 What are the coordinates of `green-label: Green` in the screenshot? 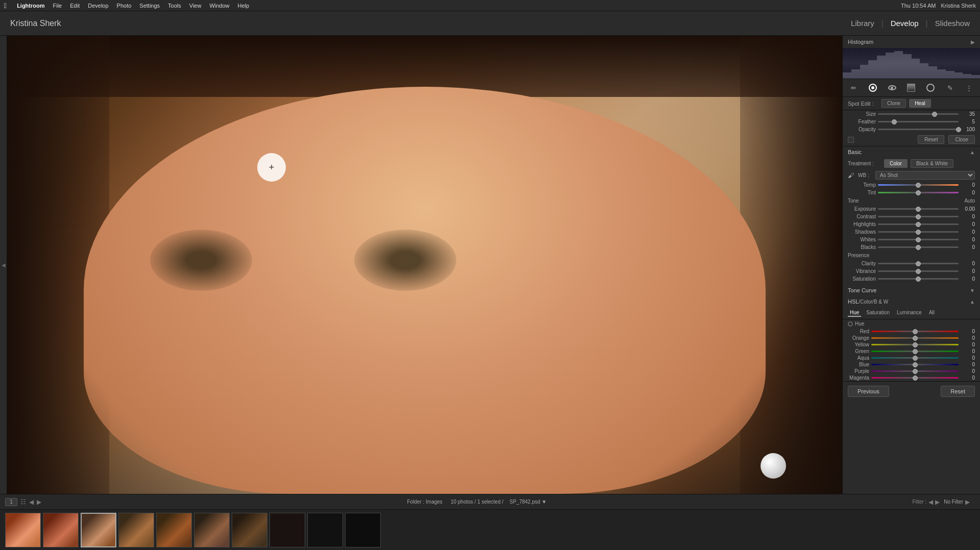 It's located at (859, 351).